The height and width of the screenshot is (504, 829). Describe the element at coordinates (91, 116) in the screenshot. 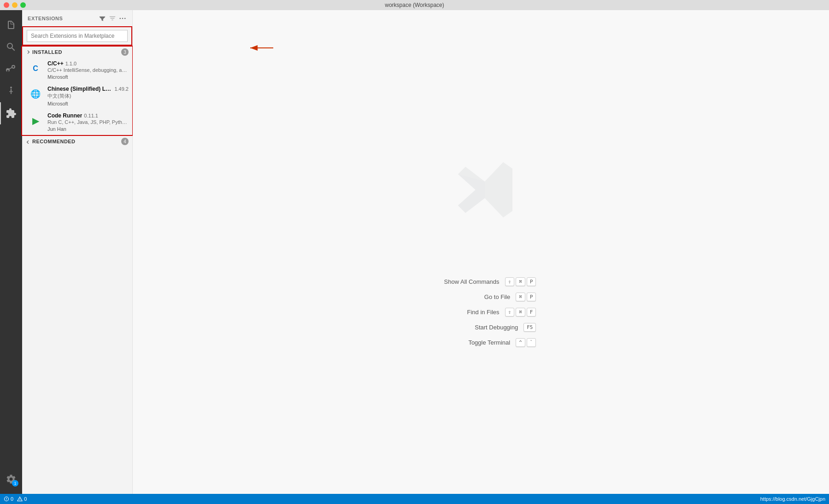

I see `ext-version-code-runner: 0.11.1` at that location.